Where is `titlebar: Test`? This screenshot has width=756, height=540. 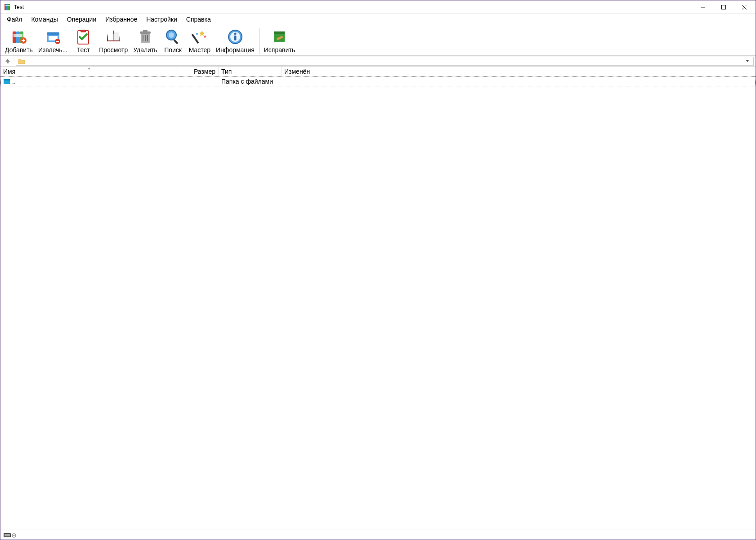 titlebar: Test is located at coordinates (378, 7).